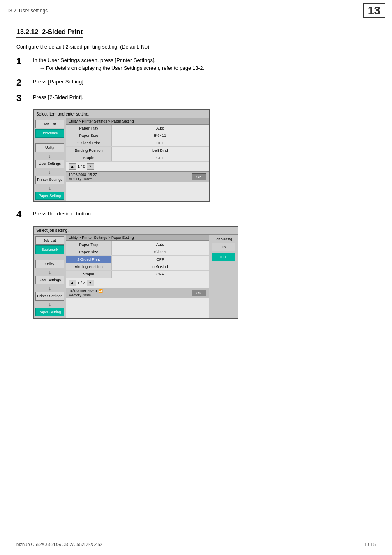 The height and width of the screenshot is (555, 392). Describe the element at coordinates (25, 215) in the screenshot. I see `step-4-number: 4` at that location.